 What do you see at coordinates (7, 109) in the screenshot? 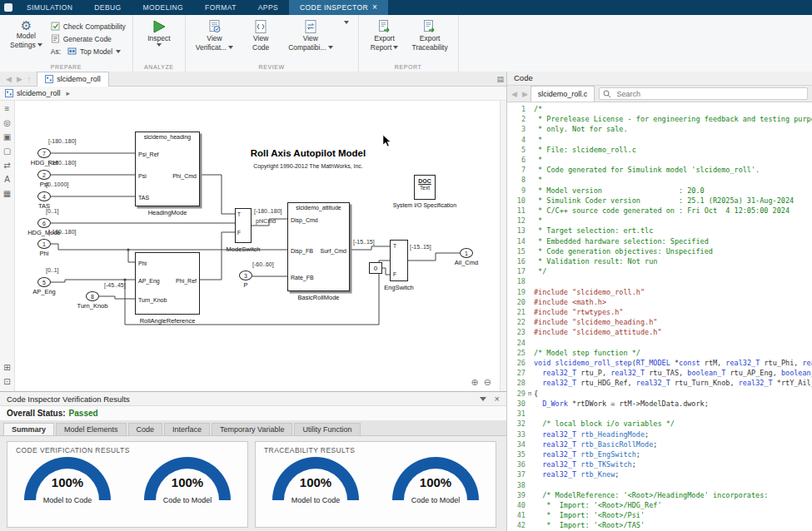
I see `hide-browser-icon: ≡` at bounding box center [7, 109].